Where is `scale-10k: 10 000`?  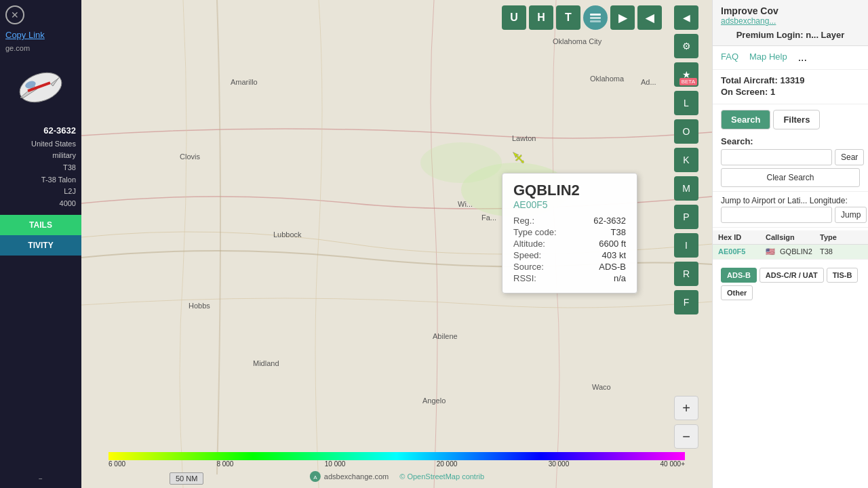
scale-10k: 10 000 is located at coordinates (335, 464).